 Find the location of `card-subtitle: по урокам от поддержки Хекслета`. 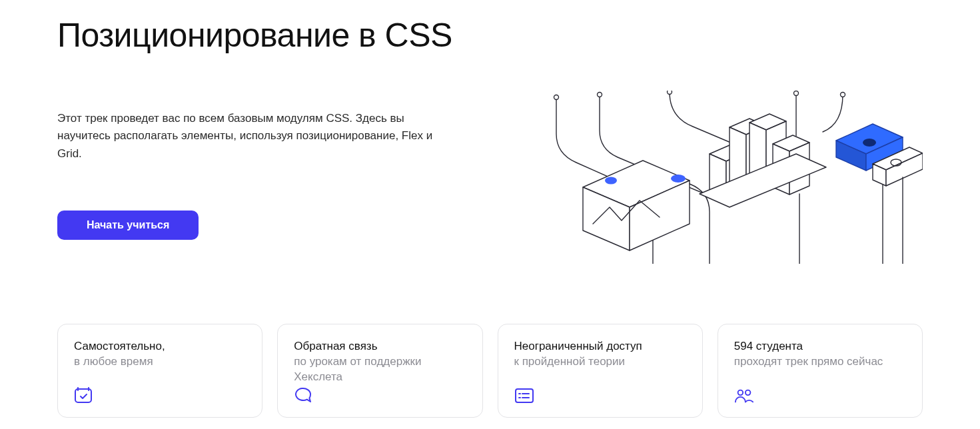

card-subtitle: по урокам от поддержки Хекслета is located at coordinates (380, 370).